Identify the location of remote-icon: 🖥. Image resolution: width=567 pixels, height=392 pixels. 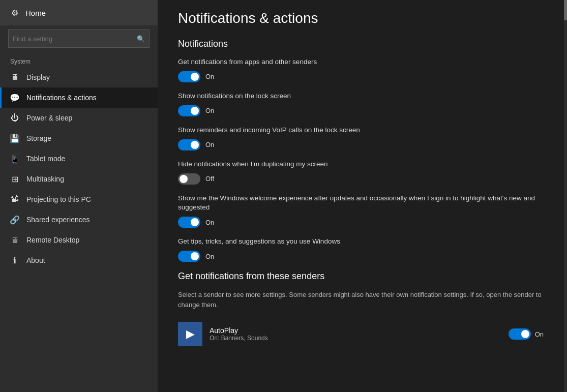
(15, 240).